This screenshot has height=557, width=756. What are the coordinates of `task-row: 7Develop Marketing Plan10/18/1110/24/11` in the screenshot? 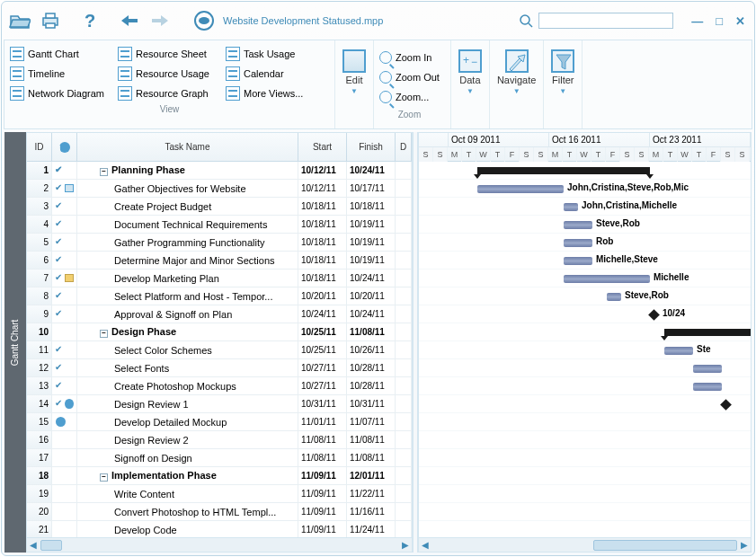 It's located at (219, 278).